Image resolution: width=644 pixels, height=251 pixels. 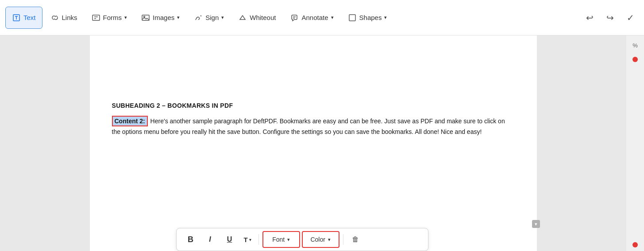 I want to click on sign-chevron-icon: ▾, so click(x=223, y=18).